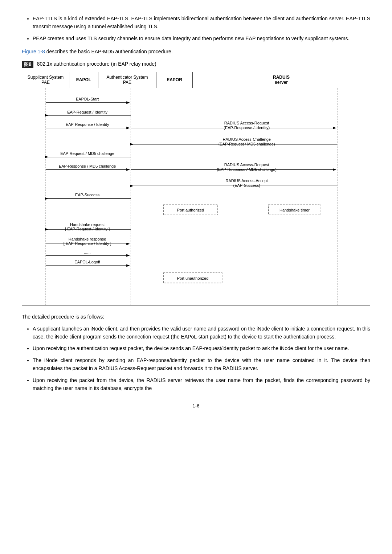 The image size is (392, 554). I want to click on msg-eap-resp-id: EAP-Response / Identity, so click(87, 124).